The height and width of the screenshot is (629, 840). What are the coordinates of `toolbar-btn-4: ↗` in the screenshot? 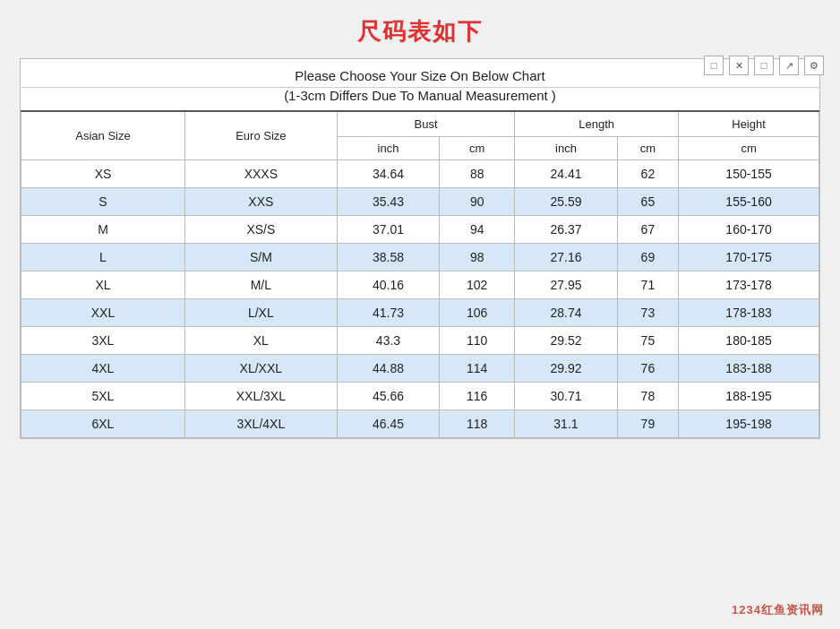 It's located at (789, 65).